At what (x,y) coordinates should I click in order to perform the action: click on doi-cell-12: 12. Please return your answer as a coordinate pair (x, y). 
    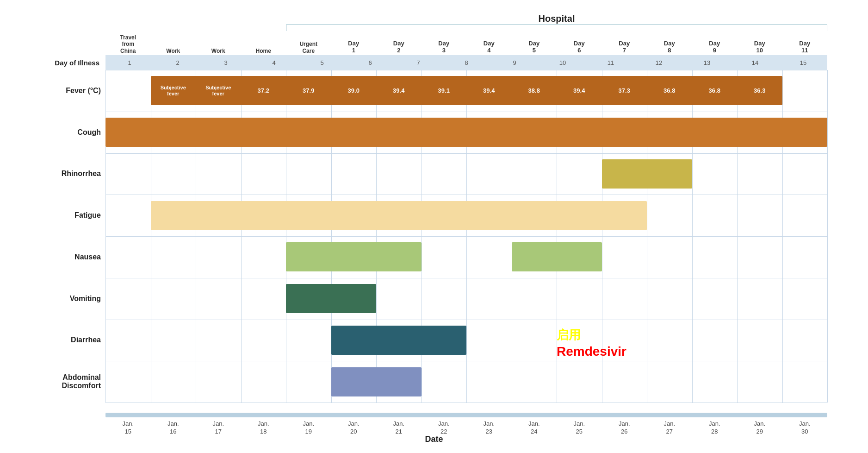
    Looking at the image, I should click on (659, 63).